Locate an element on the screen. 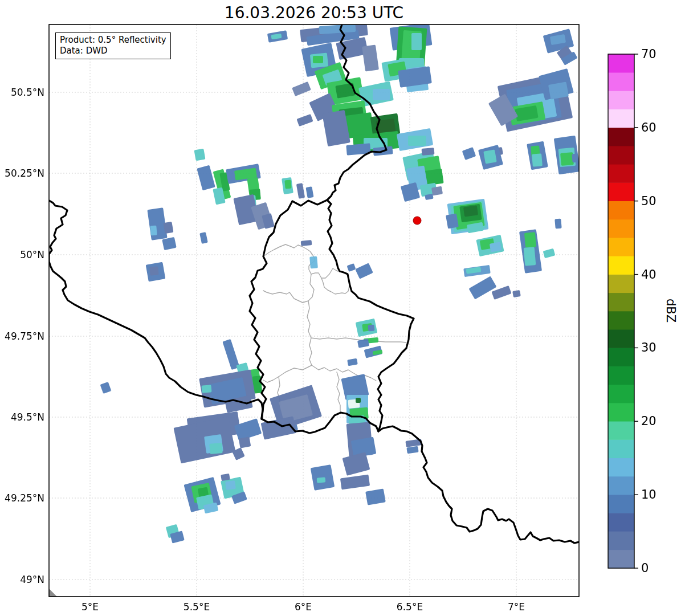  colorbar-tick-label: 60 is located at coordinates (649, 128).